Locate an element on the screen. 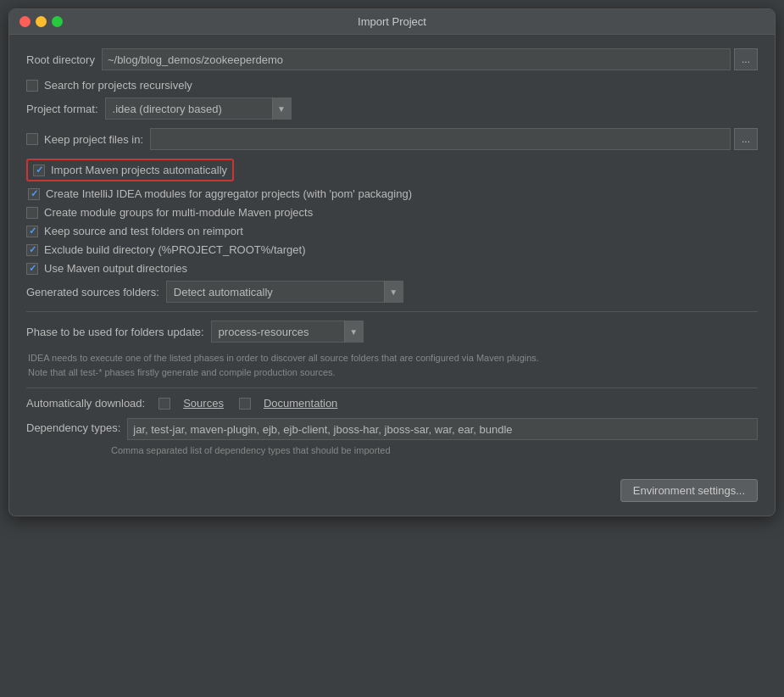 This screenshot has height=697, width=784. create-intellij-checkbox is located at coordinates (34, 194).